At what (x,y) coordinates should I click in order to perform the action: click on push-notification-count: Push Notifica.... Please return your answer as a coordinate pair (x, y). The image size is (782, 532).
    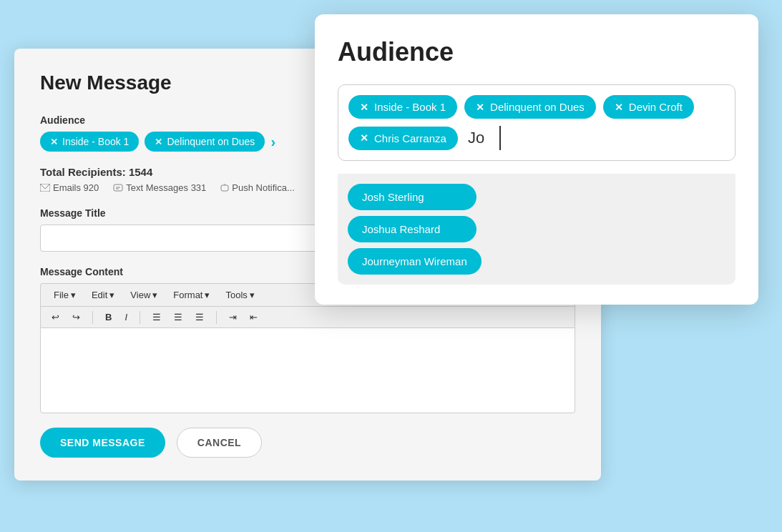
    Looking at the image, I should click on (258, 187).